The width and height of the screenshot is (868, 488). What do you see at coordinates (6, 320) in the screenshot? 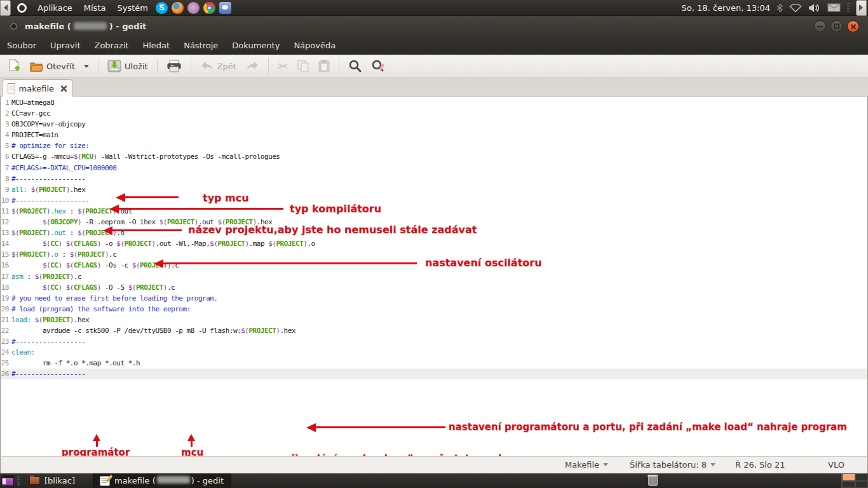
I see `line-number: 21` at bounding box center [6, 320].